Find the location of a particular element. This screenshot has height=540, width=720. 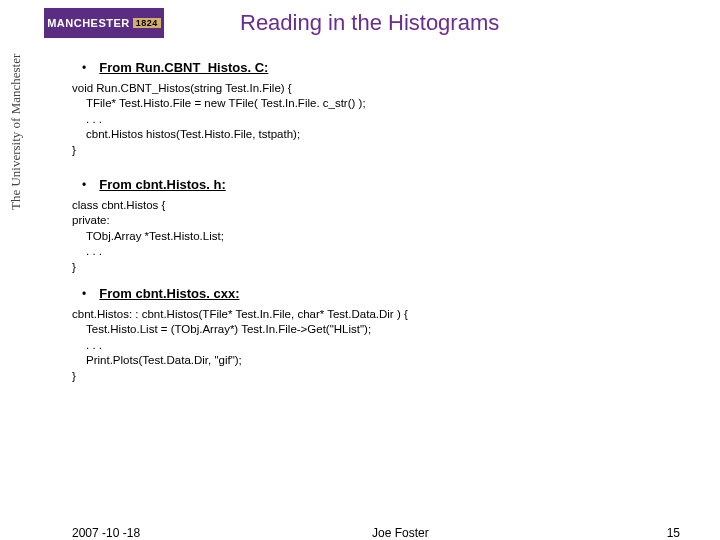

code-line: Print.Plots(Test.Data.Dir, "gif"); is located at coordinates (381, 361).